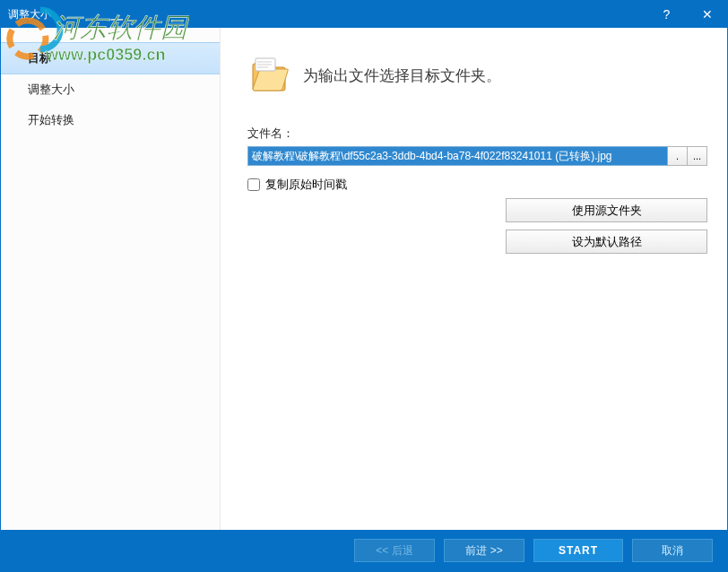 The height and width of the screenshot is (572, 728). What do you see at coordinates (110, 90) in the screenshot?
I see `sidebar-item-resize: 调整大小` at bounding box center [110, 90].